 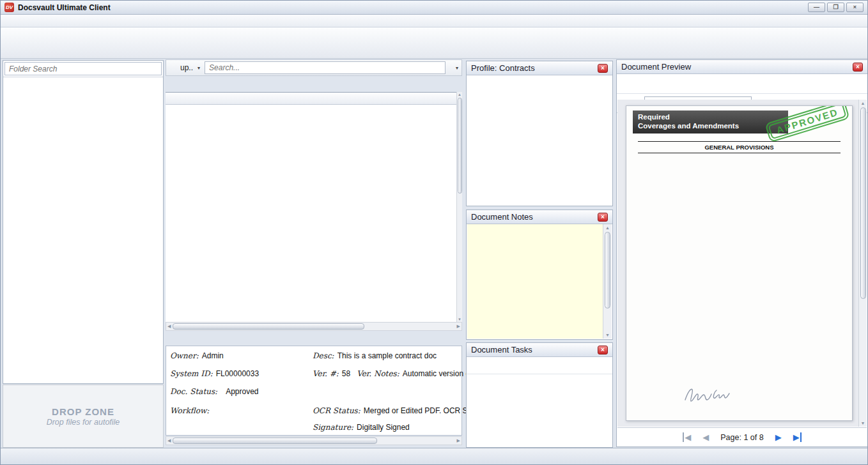 I want to click on signature-block, so click(x=713, y=394).